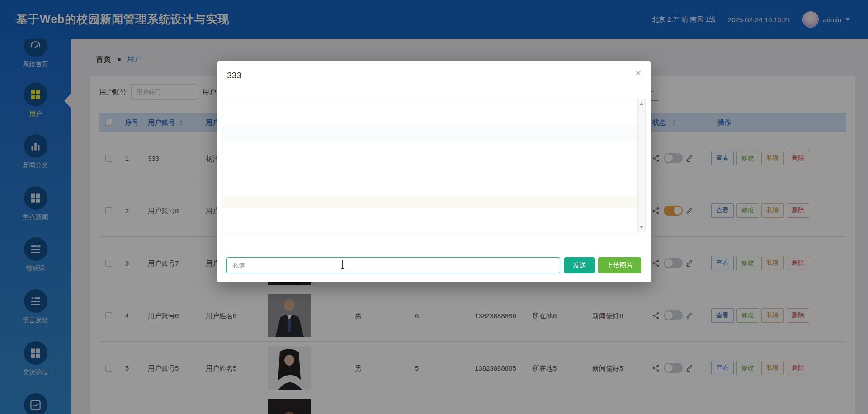 The height and width of the screenshot is (414, 868). I want to click on close-icon: ✕, so click(638, 73).